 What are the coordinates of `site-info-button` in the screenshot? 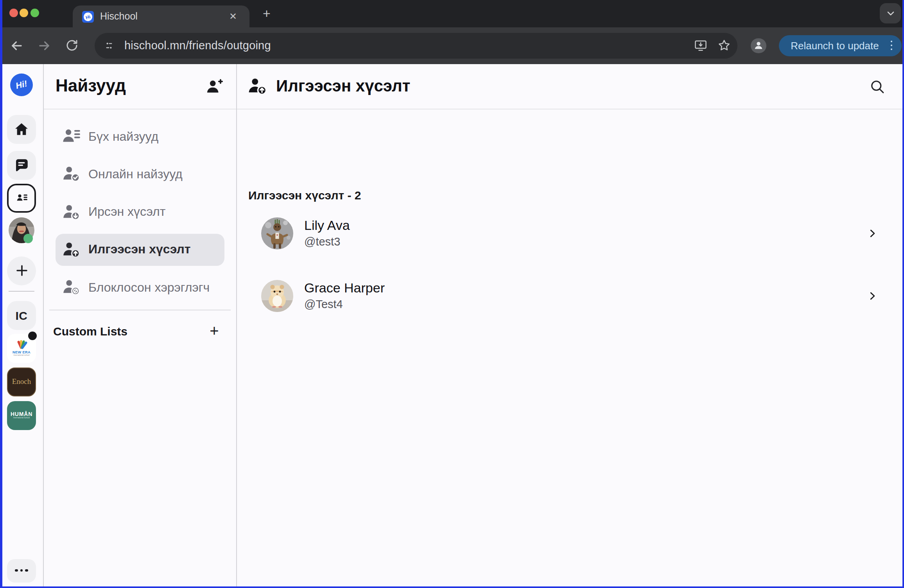 It's located at (109, 45).